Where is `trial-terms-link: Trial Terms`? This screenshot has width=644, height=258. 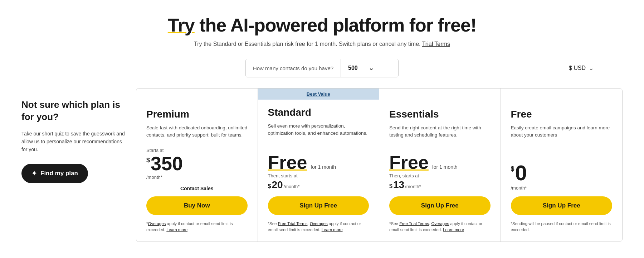
trial-terms-link: Trial Terms is located at coordinates (436, 44).